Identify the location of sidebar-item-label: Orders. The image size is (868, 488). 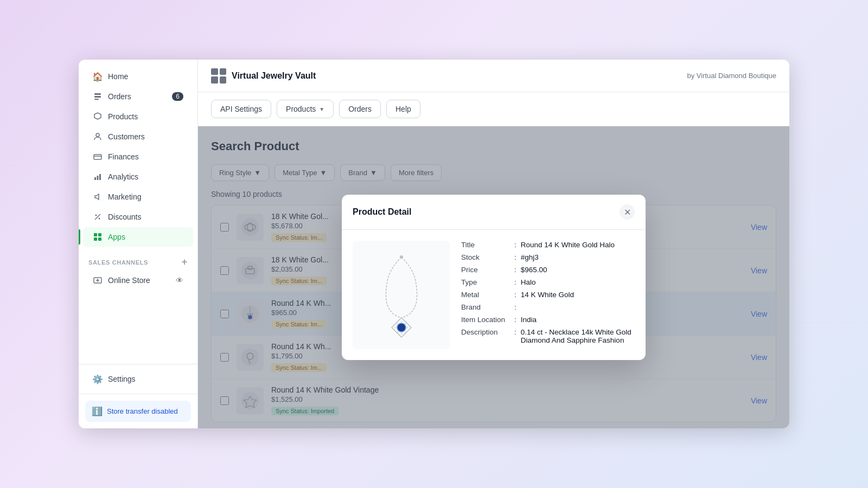
(119, 97).